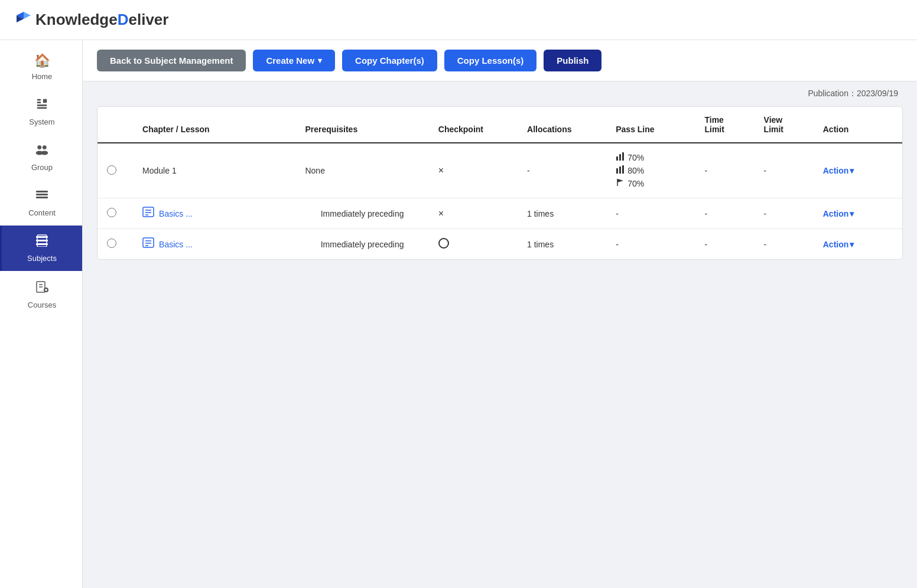  What do you see at coordinates (112, 213) in the screenshot?
I see `radio-basics1` at bounding box center [112, 213].